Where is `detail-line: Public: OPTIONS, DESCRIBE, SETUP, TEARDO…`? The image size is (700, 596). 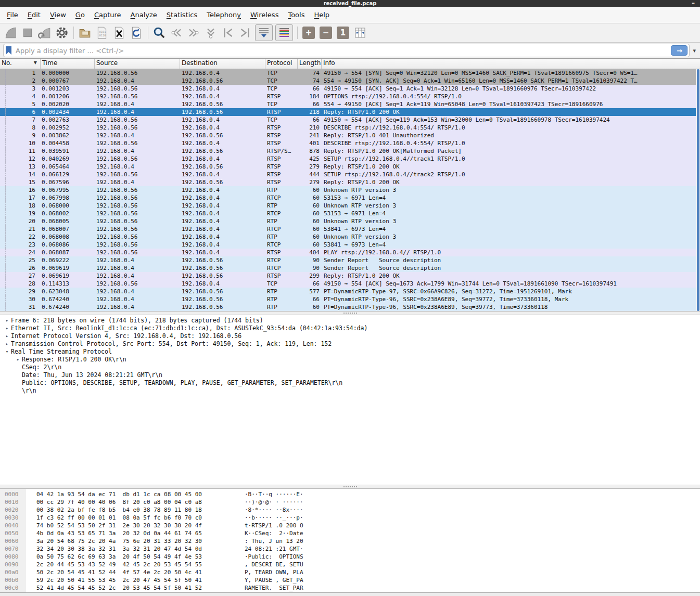 detail-line: Public: OPTIONS, DESCRIBE, SETUP, TEARDO… is located at coordinates (350, 383).